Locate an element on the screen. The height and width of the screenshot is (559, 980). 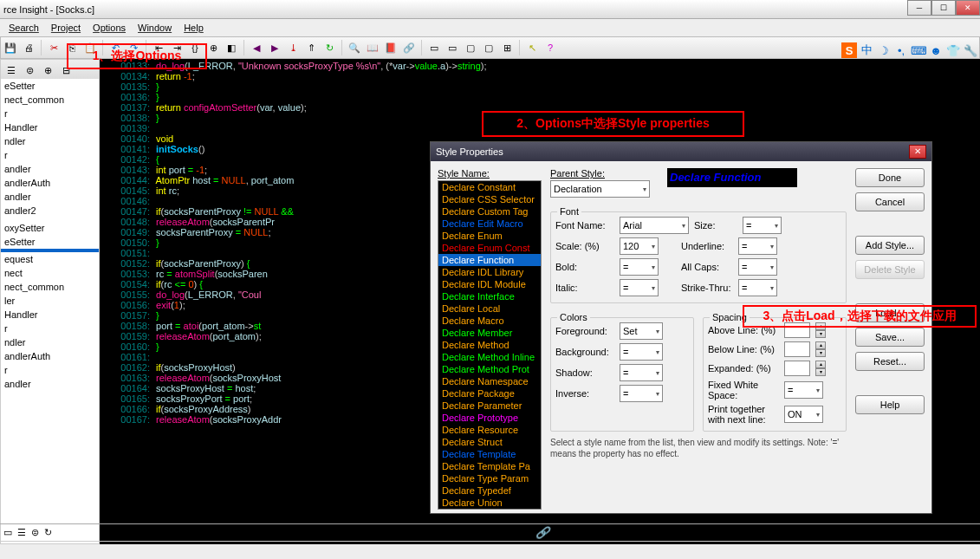
help-icon: ? is located at coordinates (550, 48).